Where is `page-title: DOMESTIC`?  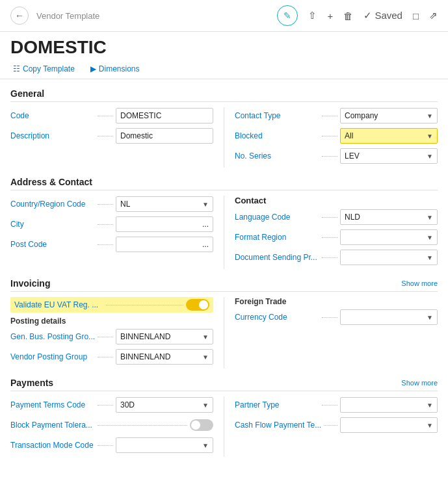 page-title: DOMESTIC is located at coordinates (224, 46).